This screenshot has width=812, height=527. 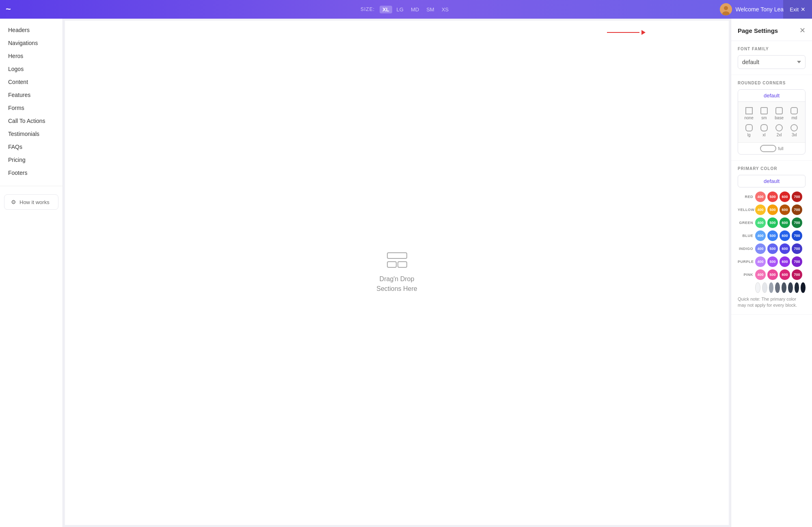 I want to click on green-400: 400, so click(x=760, y=223).